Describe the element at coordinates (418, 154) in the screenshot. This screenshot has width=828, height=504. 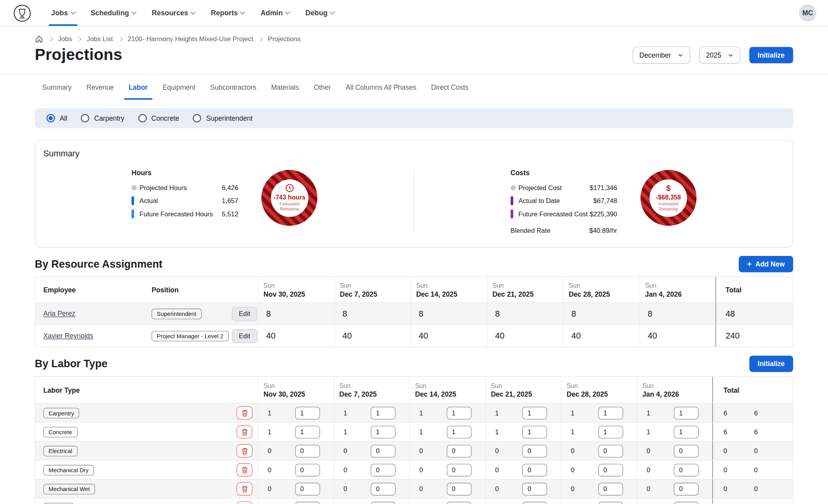
I see `summary-title: Summary` at that location.